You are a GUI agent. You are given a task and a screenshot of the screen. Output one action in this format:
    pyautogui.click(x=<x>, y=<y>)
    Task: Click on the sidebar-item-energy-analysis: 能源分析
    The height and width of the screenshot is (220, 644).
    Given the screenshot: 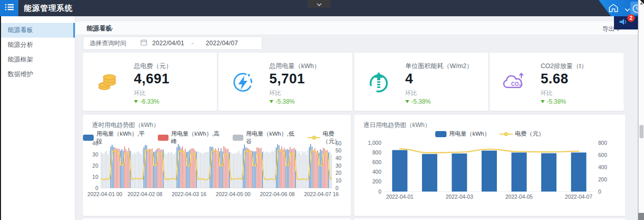 What is the action you would take?
    pyautogui.click(x=38, y=45)
    